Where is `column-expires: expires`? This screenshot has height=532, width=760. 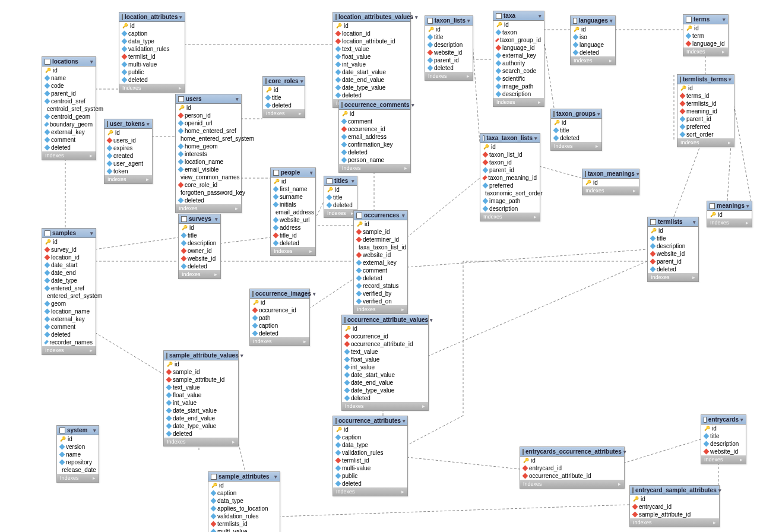 column-expires: expires is located at coordinates (128, 148).